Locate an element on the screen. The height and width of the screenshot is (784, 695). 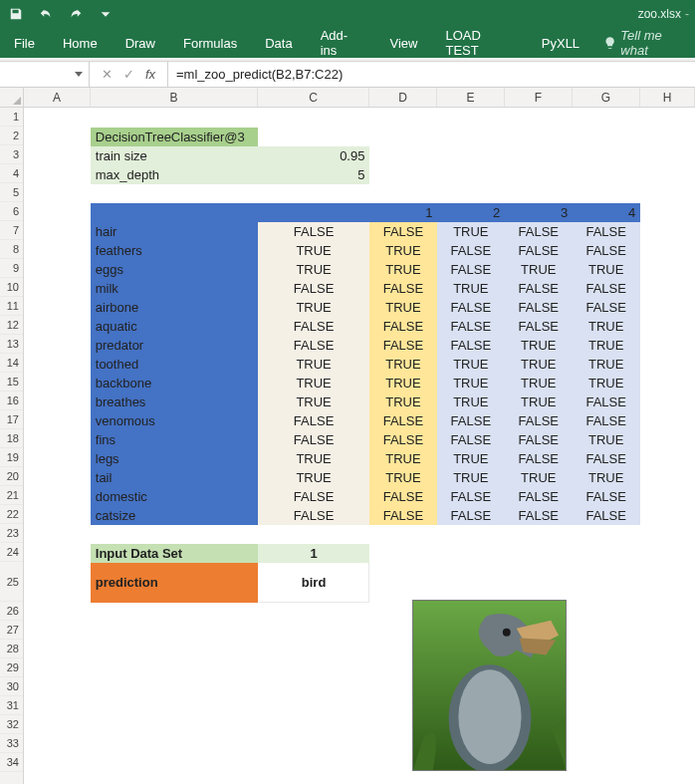
hdr-num-2: 2 is located at coordinates (471, 213).